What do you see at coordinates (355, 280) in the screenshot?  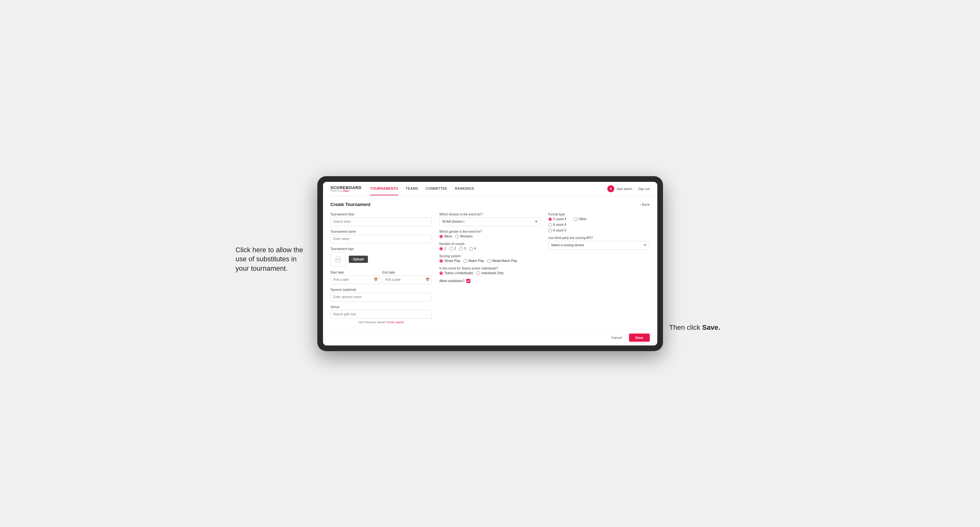 I see `start-date-input` at bounding box center [355, 280].